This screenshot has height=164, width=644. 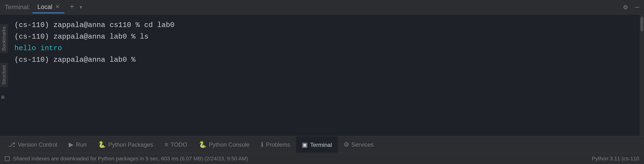 I want to click on terminal-icon: ▣, so click(x=305, y=145).